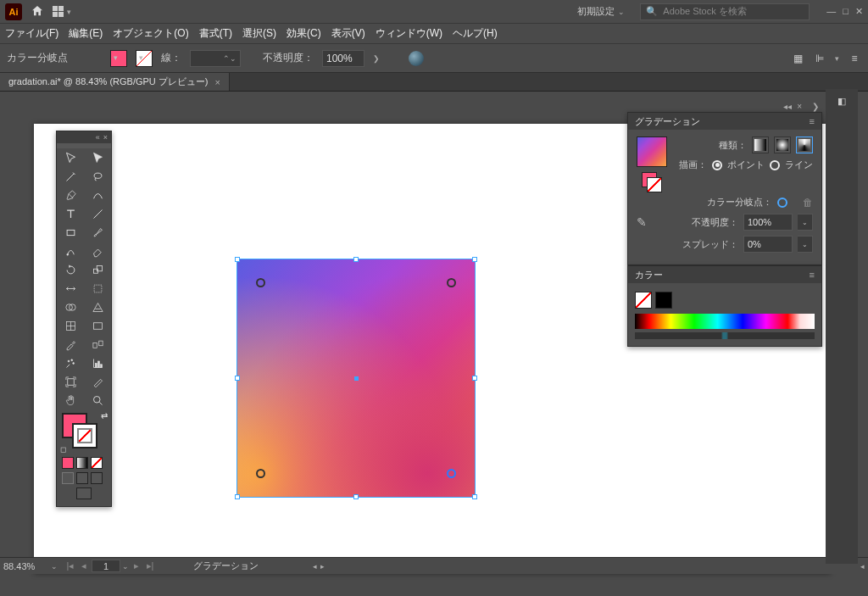 The width and height of the screenshot is (868, 596). Describe the element at coordinates (416, 58) in the screenshot. I see `globe-icon` at that location.